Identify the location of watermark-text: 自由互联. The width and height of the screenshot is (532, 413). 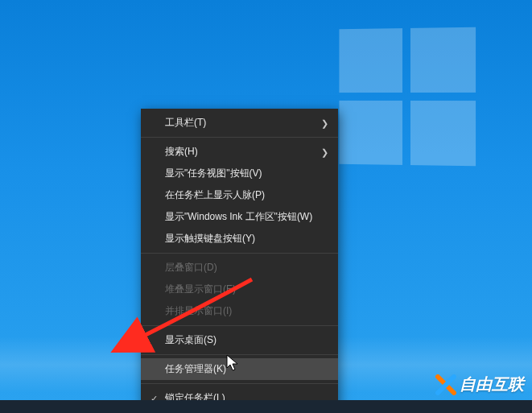
(492, 385).